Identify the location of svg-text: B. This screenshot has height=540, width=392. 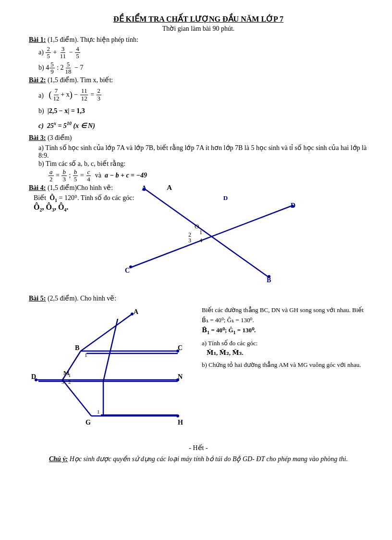
(77, 348).